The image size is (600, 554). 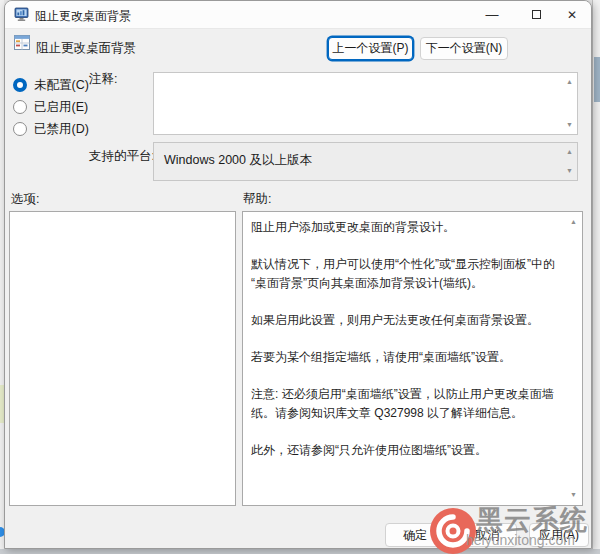 I want to click on background-scrollbar-thumb, so click(x=597, y=80).